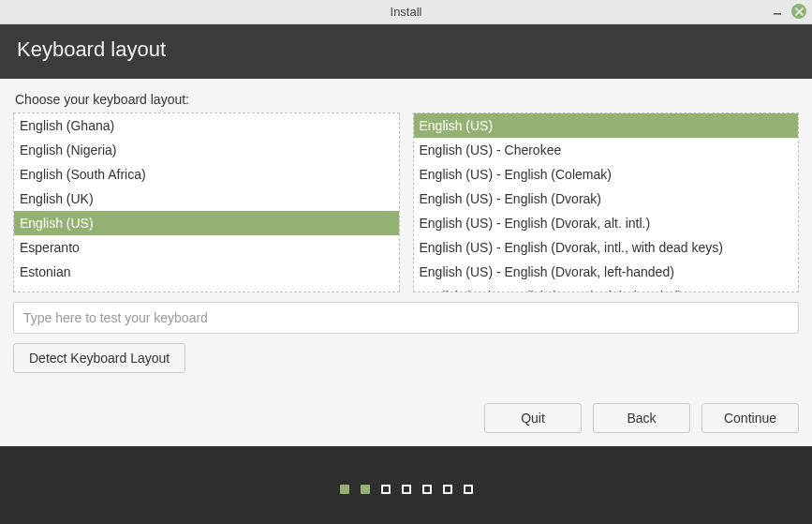  Describe the element at coordinates (99, 358) in the screenshot. I see `detect-keyboard-button: Detect Keyboard Layout` at that location.